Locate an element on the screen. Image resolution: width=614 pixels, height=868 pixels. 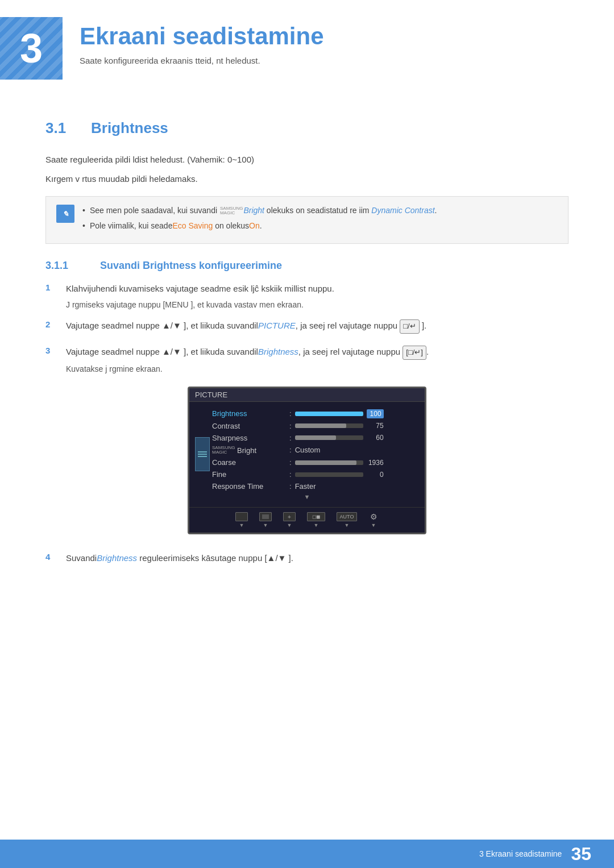
sharpness-fill is located at coordinates (316, 438).